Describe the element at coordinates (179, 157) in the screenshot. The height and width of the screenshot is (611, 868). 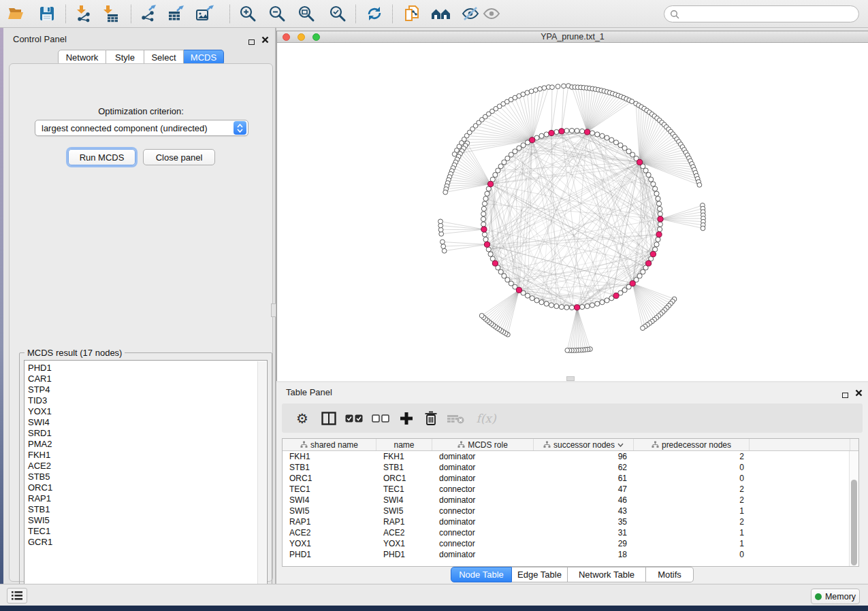
I see `close-panel-button: Close panel` at that location.